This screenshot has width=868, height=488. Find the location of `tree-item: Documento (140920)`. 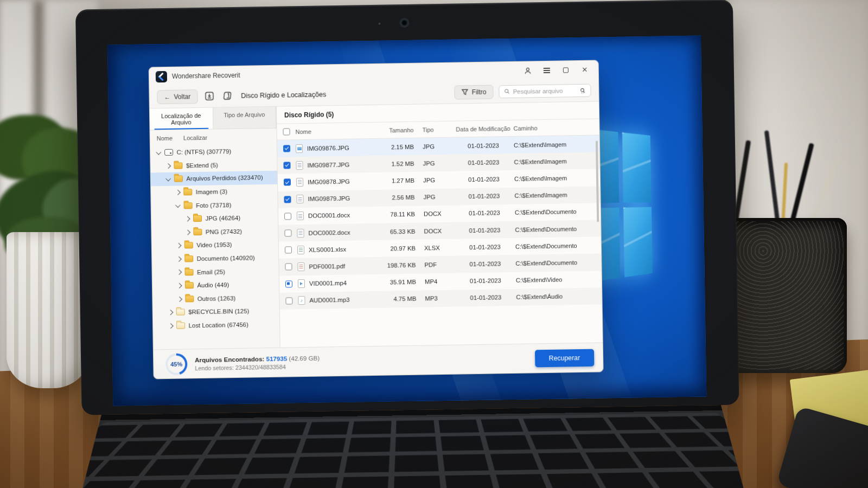

tree-item: Documento (140920) is located at coordinates (215, 259).